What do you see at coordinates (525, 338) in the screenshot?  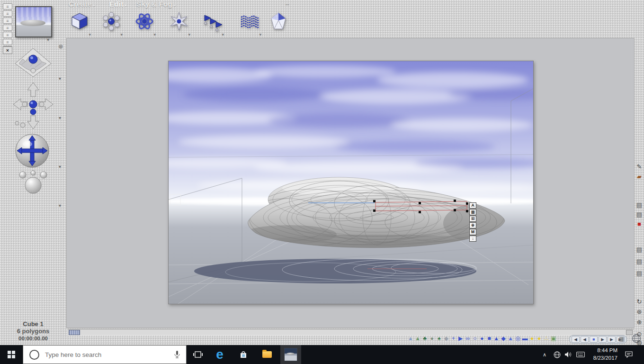 I see `plane-object: ▬` at bounding box center [525, 338].